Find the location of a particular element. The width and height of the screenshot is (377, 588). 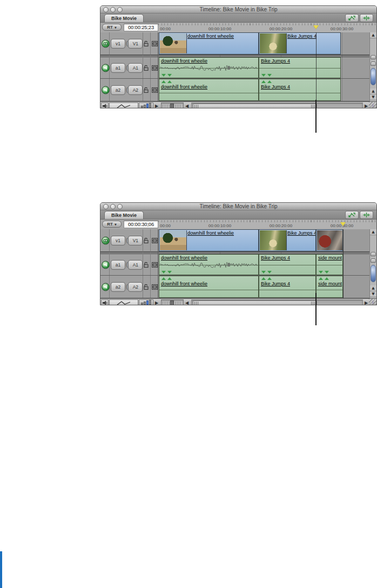

linked-selection-button is located at coordinates (352, 215).